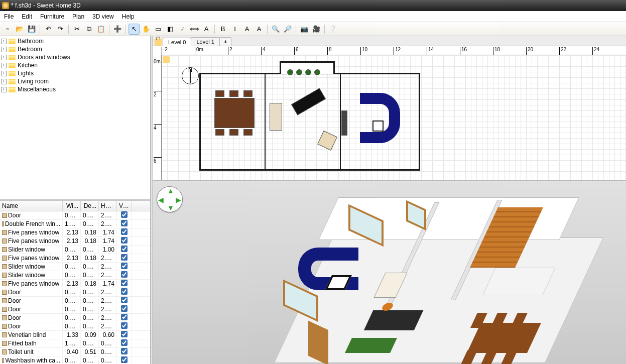 Image resolution: width=626 pixels, height=364 pixels. I want to click on decrease-font-icon: A, so click(259, 29).